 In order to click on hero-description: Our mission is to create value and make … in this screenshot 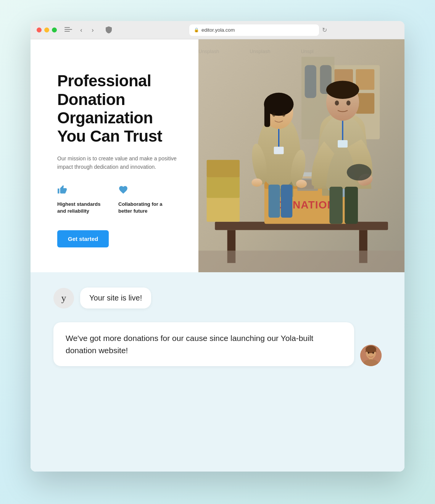, I will do `click(118, 163)`.